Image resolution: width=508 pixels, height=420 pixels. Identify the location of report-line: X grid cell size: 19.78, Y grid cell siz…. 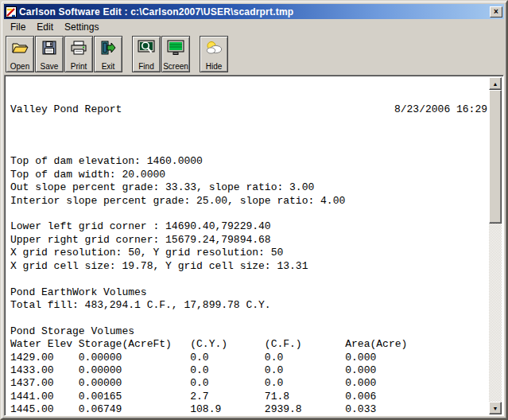
(250, 266).